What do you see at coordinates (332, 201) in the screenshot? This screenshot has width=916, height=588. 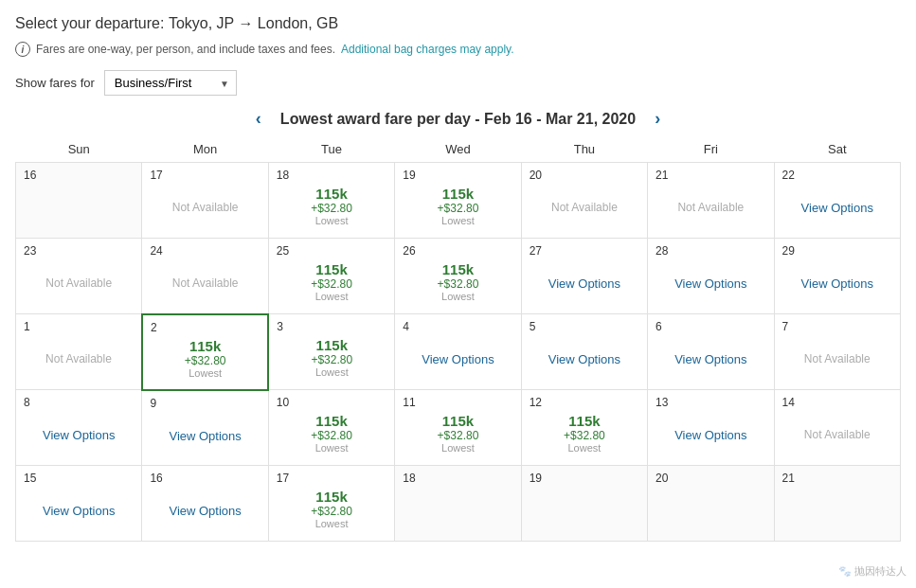 I see `calendar-cell: 18115k+$32.80Lowest` at bounding box center [332, 201].